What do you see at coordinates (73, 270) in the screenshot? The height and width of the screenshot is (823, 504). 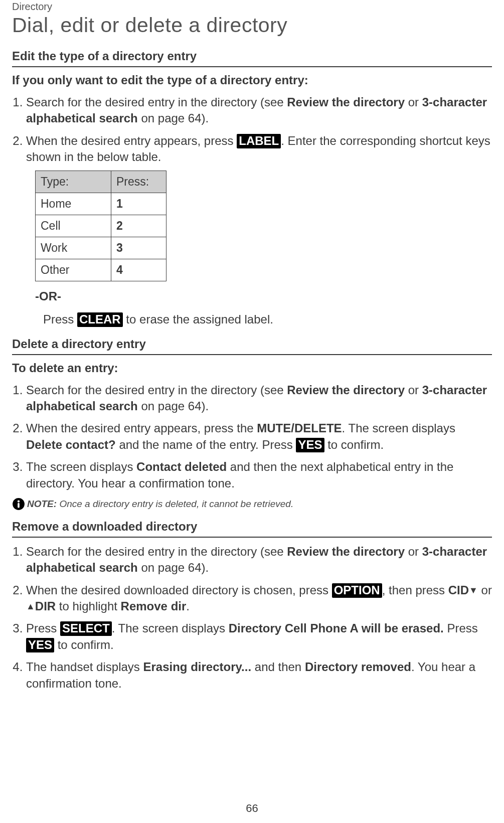 I see `table-cell-type: Other` at bounding box center [73, 270].